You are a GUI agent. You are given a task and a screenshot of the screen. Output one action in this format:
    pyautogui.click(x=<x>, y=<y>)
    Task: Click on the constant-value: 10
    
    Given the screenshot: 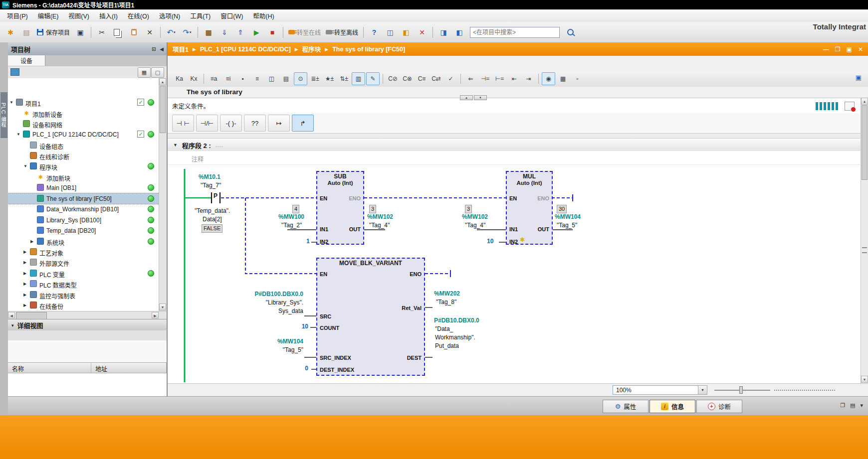 What is the action you would take?
    pyautogui.click(x=490, y=241)
    